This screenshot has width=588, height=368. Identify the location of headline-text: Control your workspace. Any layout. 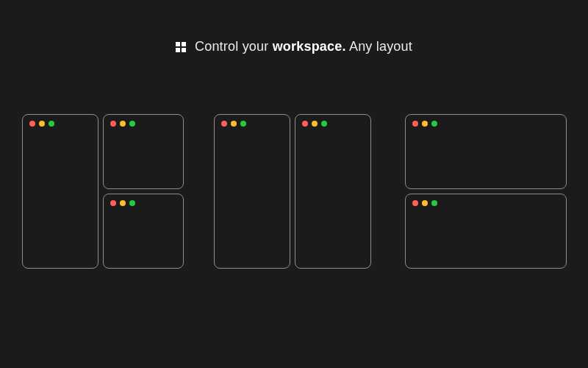
(304, 47).